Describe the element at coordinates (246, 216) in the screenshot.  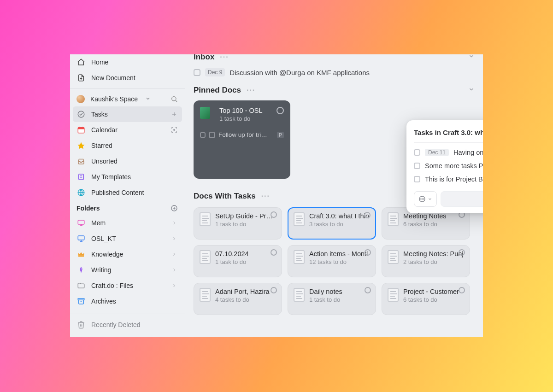
I see `doc-title: SetUp Guide - Produ` at that location.